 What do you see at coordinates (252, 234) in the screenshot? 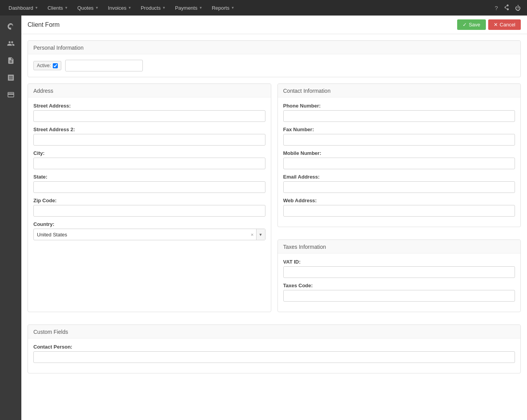
I see `country-clear-button: ×` at bounding box center [252, 234].